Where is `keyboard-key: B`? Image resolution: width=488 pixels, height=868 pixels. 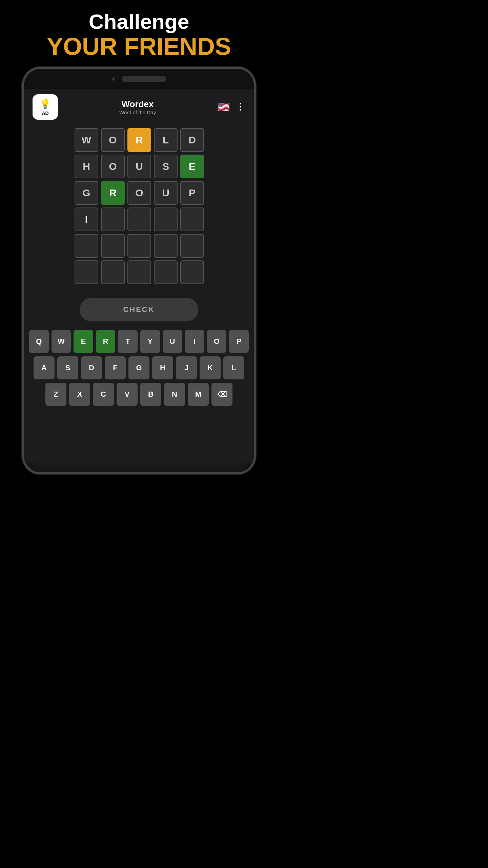
keyboard-key: B is located at coordinates (151, 394).